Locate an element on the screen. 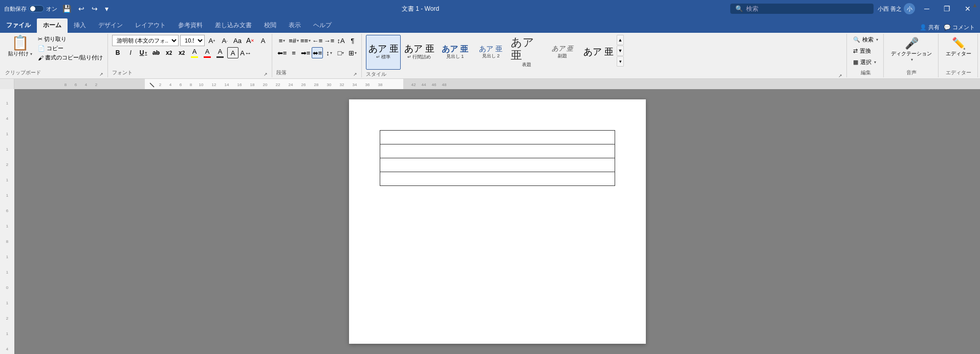  paste-button: 📋 貼り付け ▾ is located at coordinates (20, 47).